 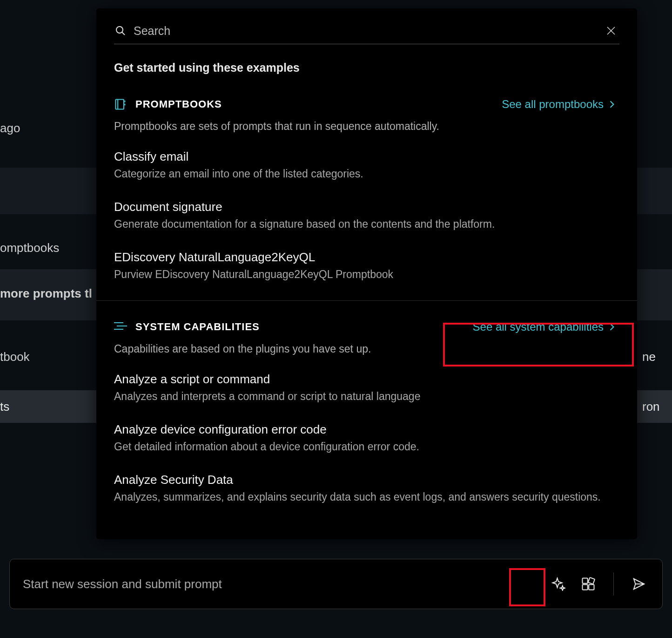 What do you see at coordinates (30, 248) in the screenshot?
I see `bg-text: omptbooks` at bounding box center [30, 248].